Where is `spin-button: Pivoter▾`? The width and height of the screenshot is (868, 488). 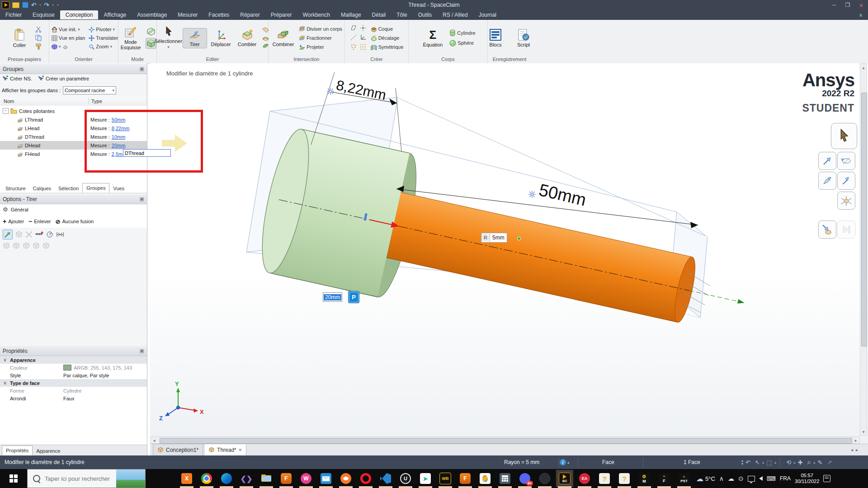
spin-button: Pivoter▾ is located at coordinates (102, 29).